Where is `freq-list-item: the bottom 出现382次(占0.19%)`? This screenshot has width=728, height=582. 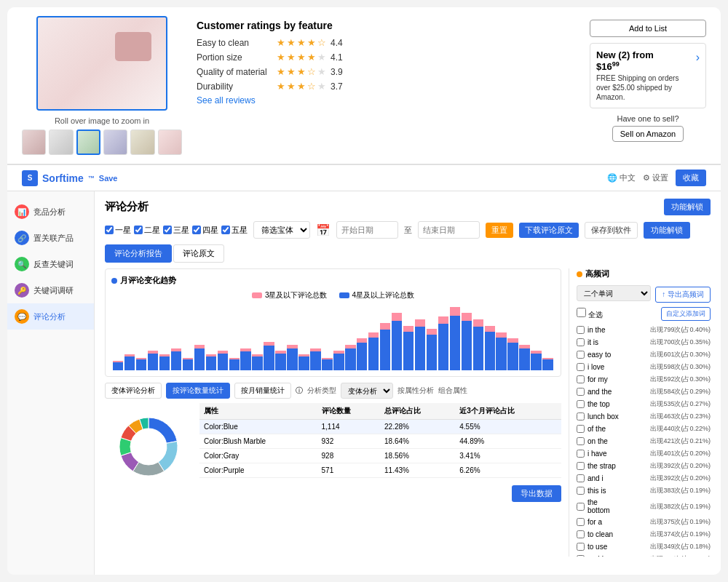 freq-list-item: the bottom 出现382次(占0.19%) is located at coordinates (644, 506).